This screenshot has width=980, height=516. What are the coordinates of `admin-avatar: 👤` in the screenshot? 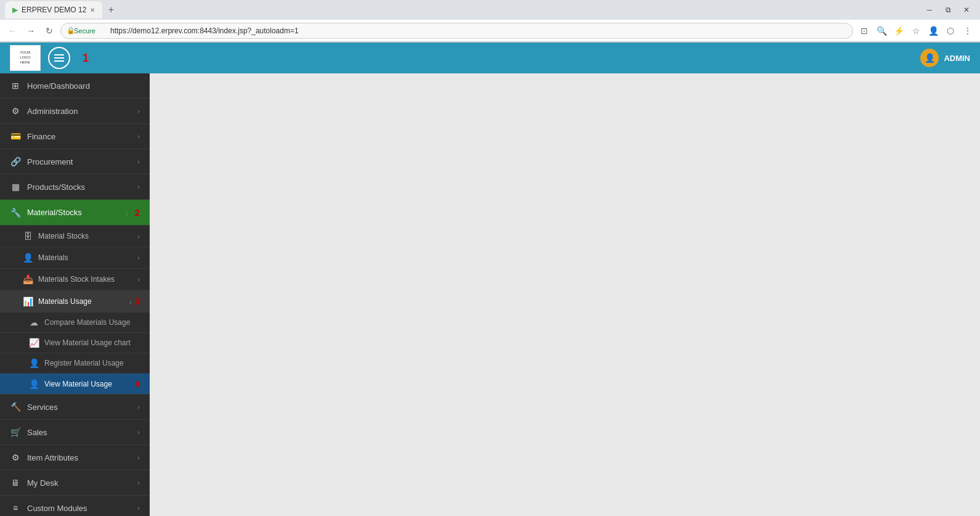 It's located at (929, 58).